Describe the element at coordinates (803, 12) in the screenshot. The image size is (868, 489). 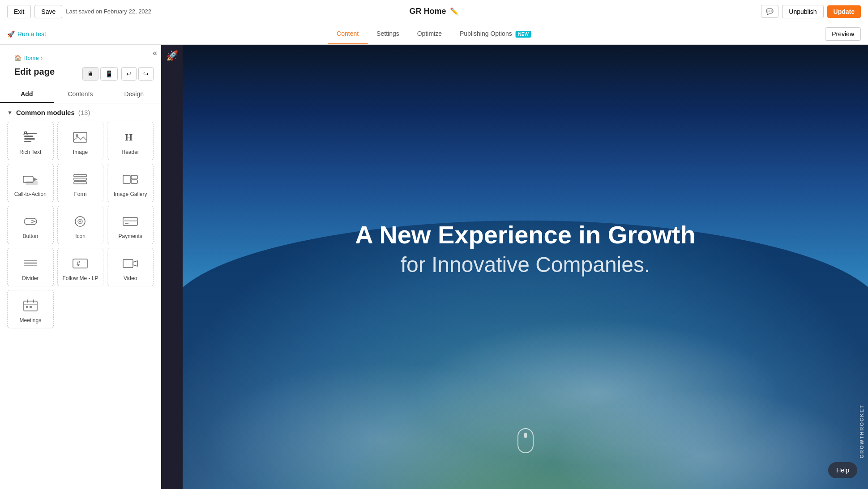
I see `unpublish-button: Unpublish` at that location.